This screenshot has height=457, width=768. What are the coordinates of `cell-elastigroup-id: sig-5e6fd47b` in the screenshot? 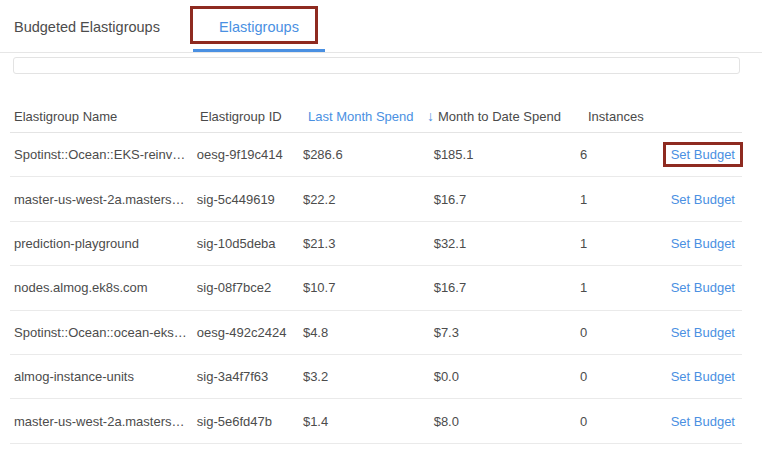 It's located at (250, 422).